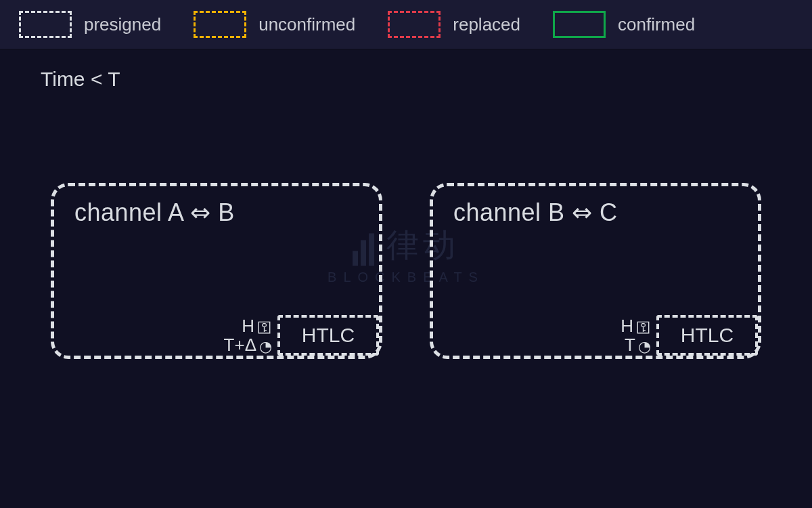 This screenshot has width=812, height=508. Describe the element at coordinates (90, 24) in the screenshot. I see `legend-item-presigned: presigned` at that location.